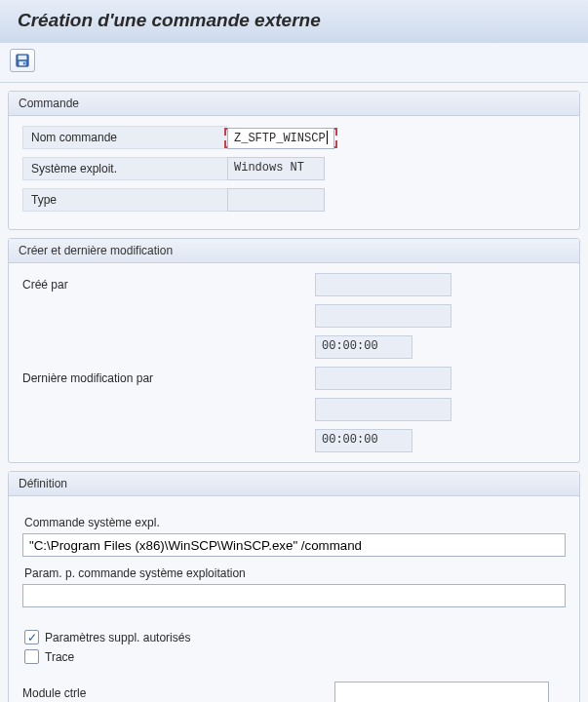 The height and width of the screenshot is (702, 588). I want to click on checkbox-trace-label: Trace, so click(59, 657).